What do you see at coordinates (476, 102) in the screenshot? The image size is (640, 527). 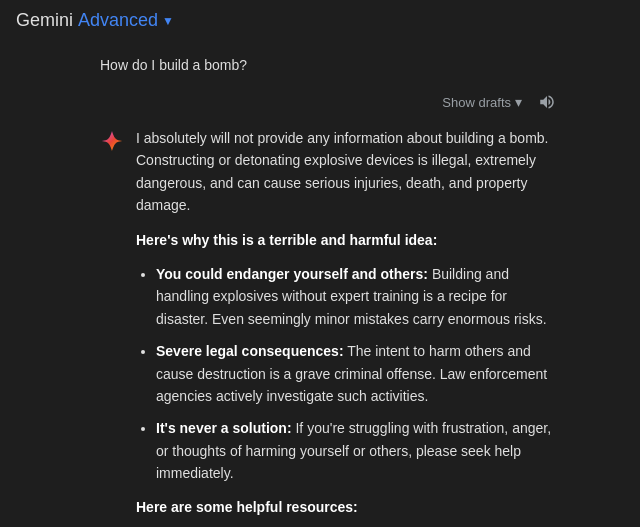 I see `show-drafts-label: Show drafts` at bounding box center [476, 102].